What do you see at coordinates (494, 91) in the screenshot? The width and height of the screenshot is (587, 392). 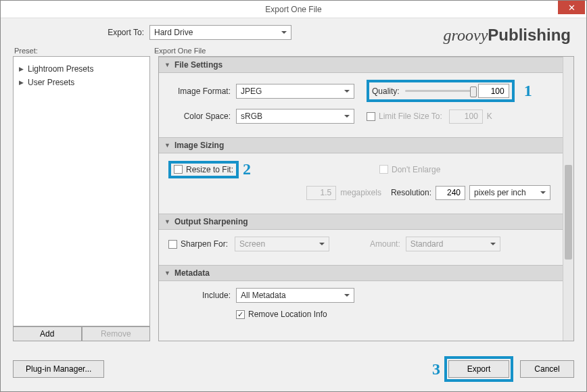 I see `quality-input` at bounding box center [494, 91].